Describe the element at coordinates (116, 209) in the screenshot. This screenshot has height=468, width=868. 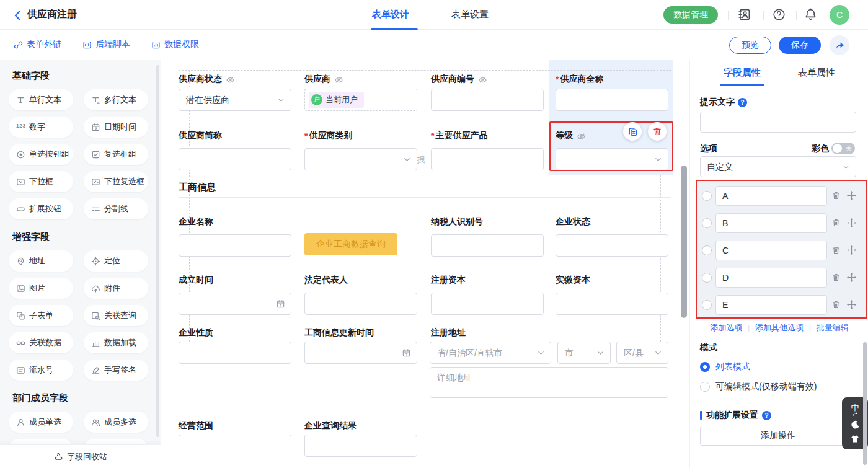
I see `sidebar-field-item: 分割线` at that location.